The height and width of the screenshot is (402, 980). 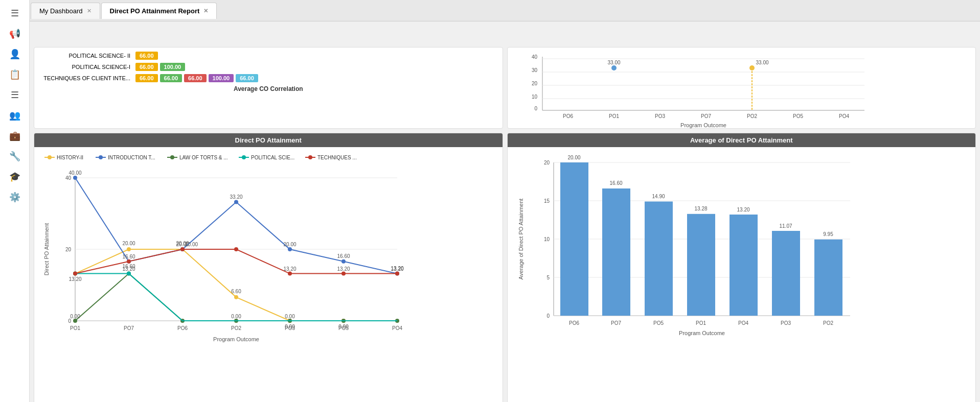 I want to click on co-badge-tech-2: 66.00, so click(x=171, y=78).